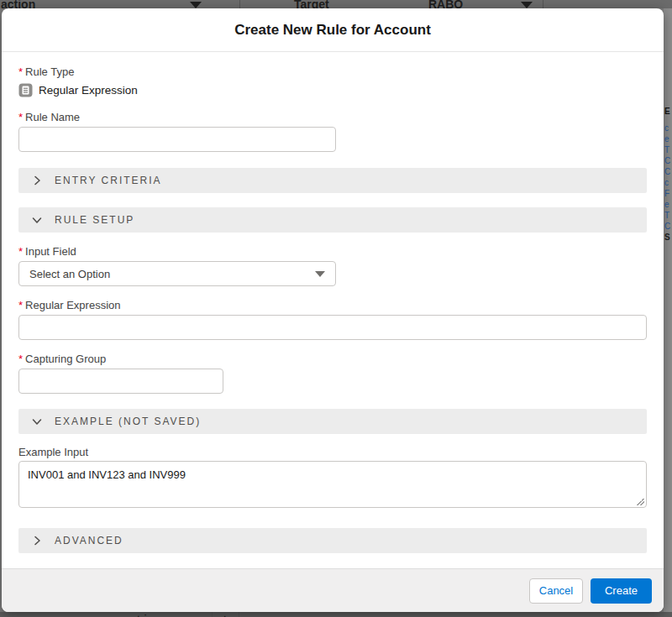 This screenshot has height=617, width=672. What do you see at coordinates (333, 72) in the screenshot?
I see `rule-type-label: * Rule Type` at bounding box center [333, 72].